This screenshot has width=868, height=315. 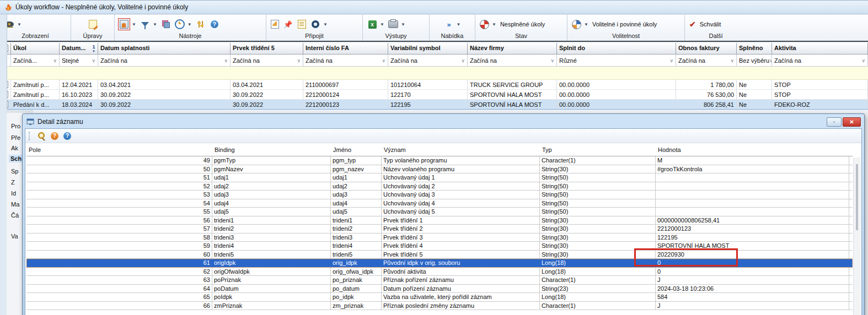 What do you see at coordinates (356, 306) in the screenshot?
I see `cell-jmeno: zm_priznak` at bounding box center [356, 306].